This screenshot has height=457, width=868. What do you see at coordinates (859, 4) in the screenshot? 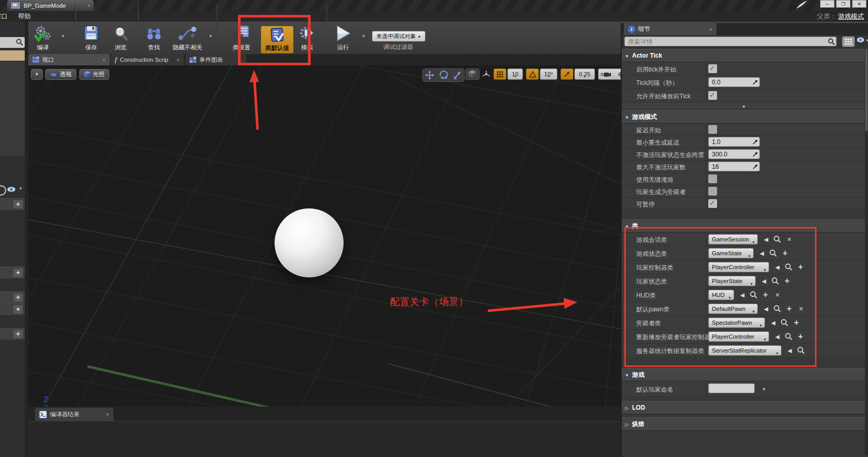
I see `close-button: ✕` at bounding box center [859, 4].